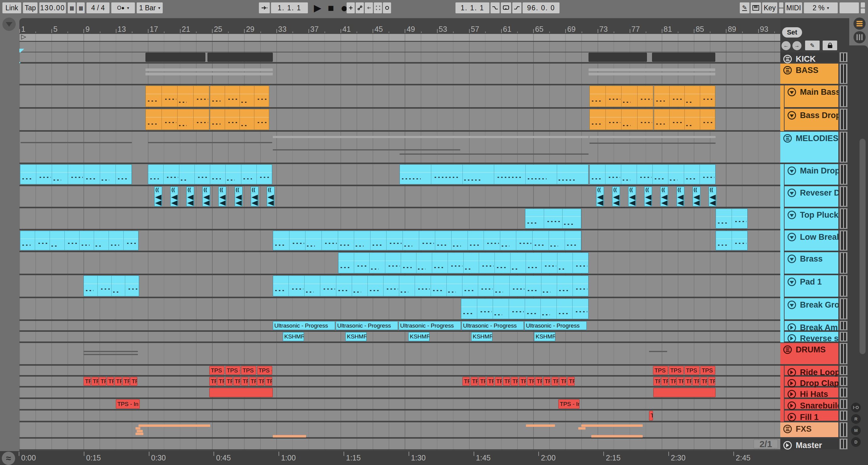  I want to click on audio-clip: KSHMR, so click(356, 337).